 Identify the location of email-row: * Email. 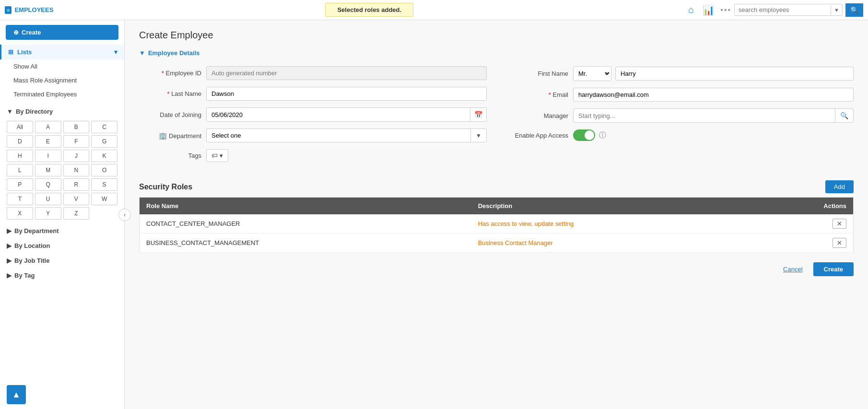
(680, 95).